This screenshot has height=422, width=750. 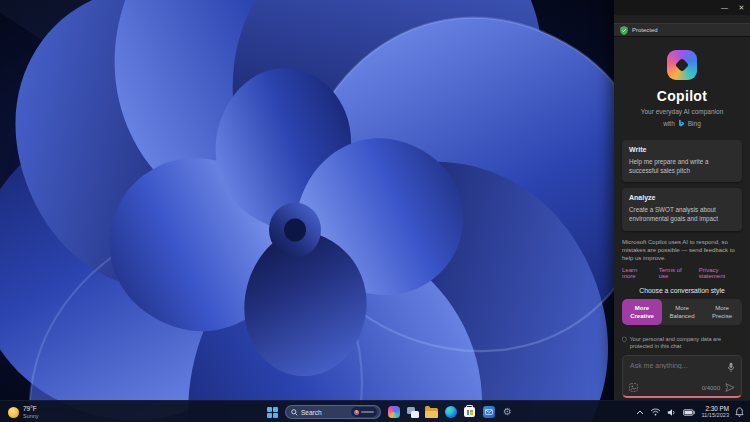 I want to click on system-tray: 2:30 PM 11/15/2023, so click(x=690, y=412).